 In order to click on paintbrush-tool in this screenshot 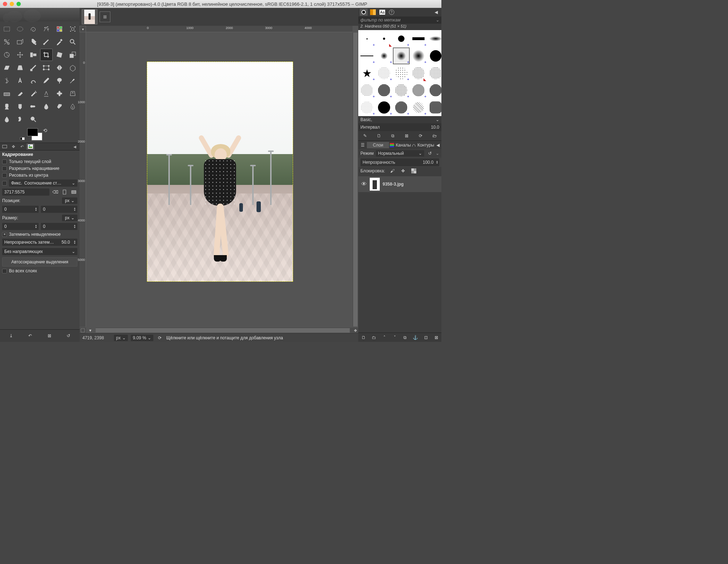, I will do `click(7, 94)`.